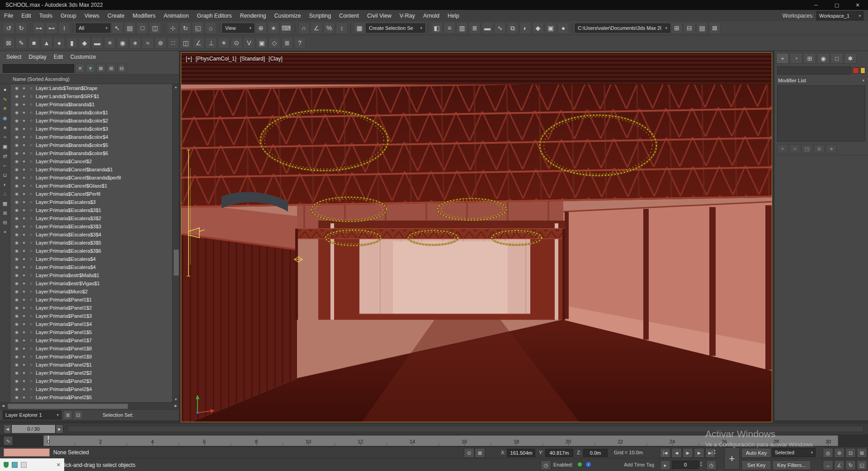  What do you see at coordinates (198, 28) in the screenshot?
I see `select-and-scale-icon: ◱` at bounding box center [198, 28].